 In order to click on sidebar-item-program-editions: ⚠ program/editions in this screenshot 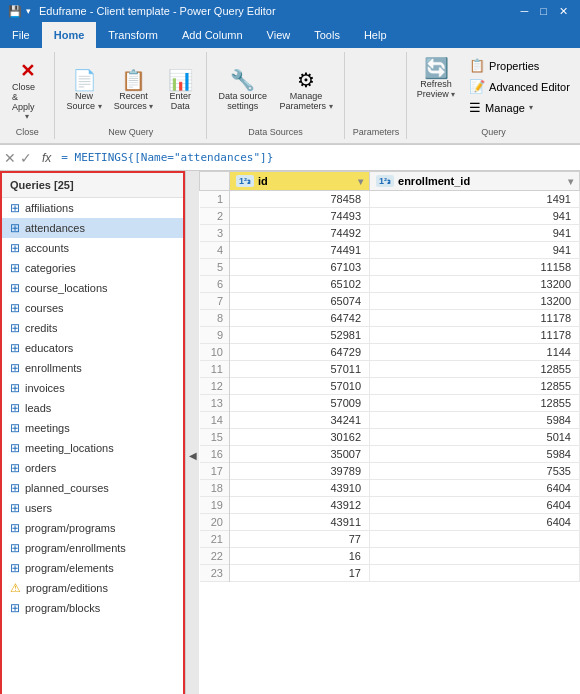, I will do `click(92, 588)`.